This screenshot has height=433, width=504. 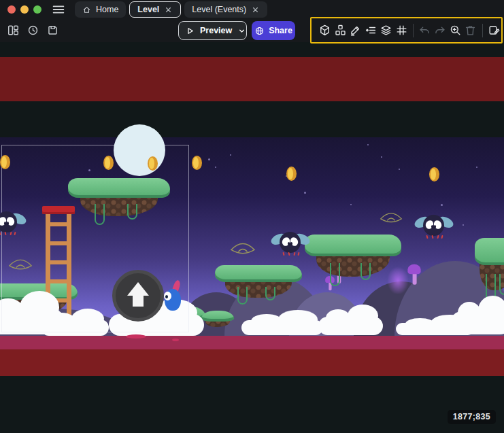 What do you see at coordinates (407, 30) in the screenshot?
I see `selected-tools-group` at bounding box center [407, 30].